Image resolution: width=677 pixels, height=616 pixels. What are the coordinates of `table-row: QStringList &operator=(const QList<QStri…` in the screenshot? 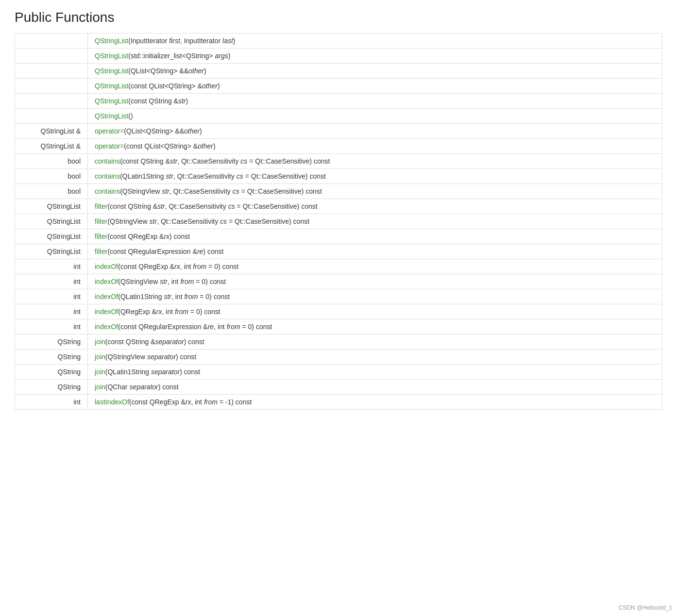 It's located at (339, 147).